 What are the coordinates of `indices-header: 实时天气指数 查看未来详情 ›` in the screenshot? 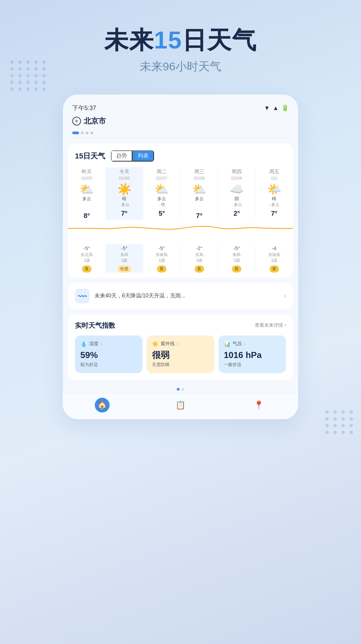 It's located at (180, 326).